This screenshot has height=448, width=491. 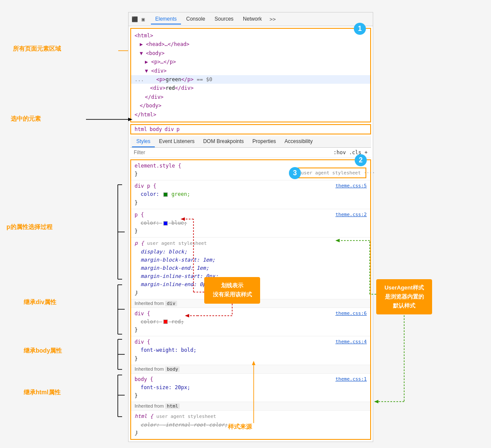 I want to click on breadcrumb-html: html, so click(x=141, y=129).